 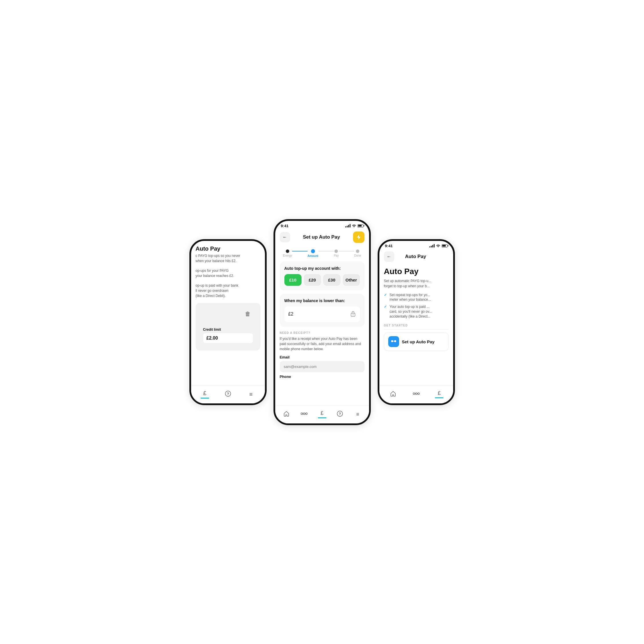 I want to click on receipt-desc: If you'd like a receipt when your Auto P…, so click(x=322, y=344).